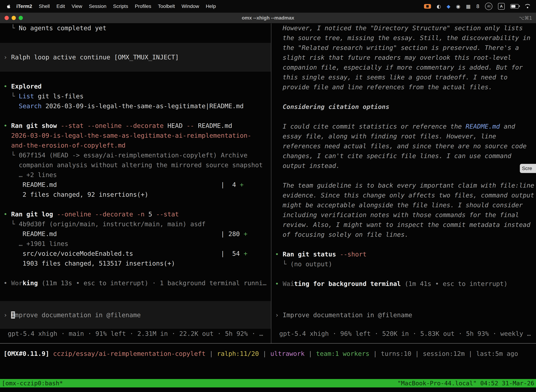 The height and width of the screenshot is (392, 536). What do you see at coordinates (44, 6) in the screenshot?
I see `menu-shell: Shell` at bounding box center [44, 6].